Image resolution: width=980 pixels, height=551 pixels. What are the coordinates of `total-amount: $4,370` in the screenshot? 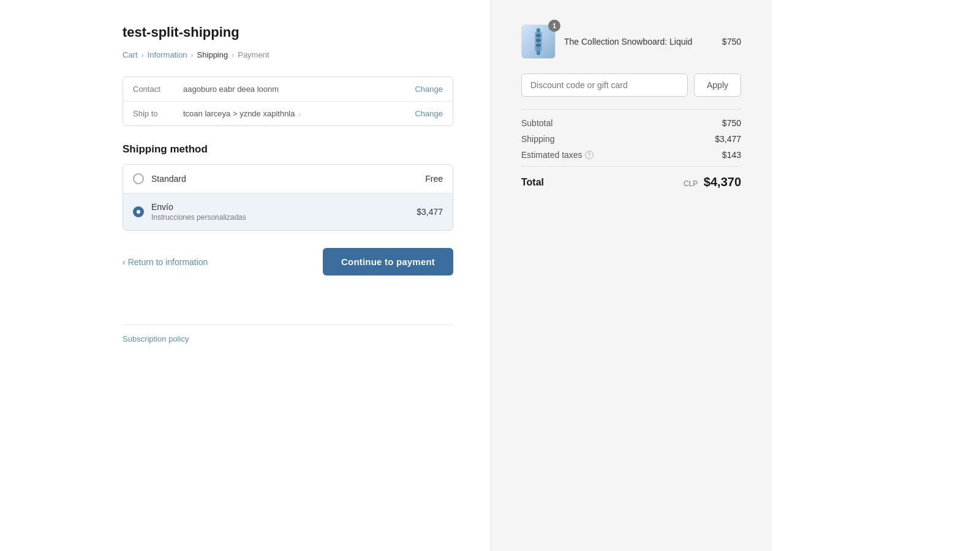 It's located at (723, 182).